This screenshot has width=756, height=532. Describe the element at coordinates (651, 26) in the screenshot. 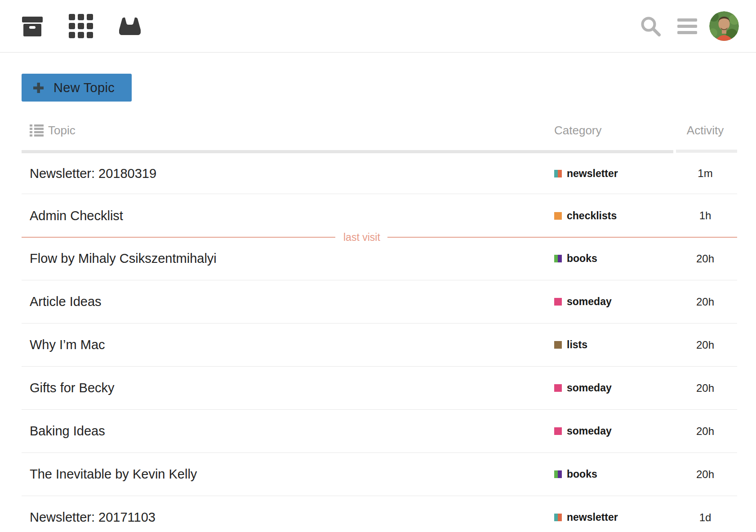

I see `search-icon` at that location.